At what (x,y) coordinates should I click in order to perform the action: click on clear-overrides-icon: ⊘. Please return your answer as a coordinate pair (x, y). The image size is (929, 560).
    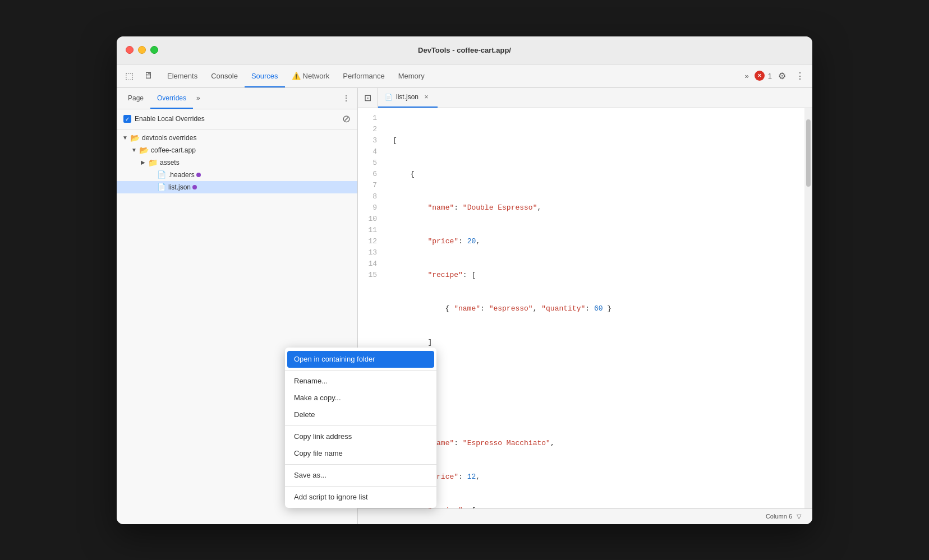
    Looking at the image, I should click on (347, 119).